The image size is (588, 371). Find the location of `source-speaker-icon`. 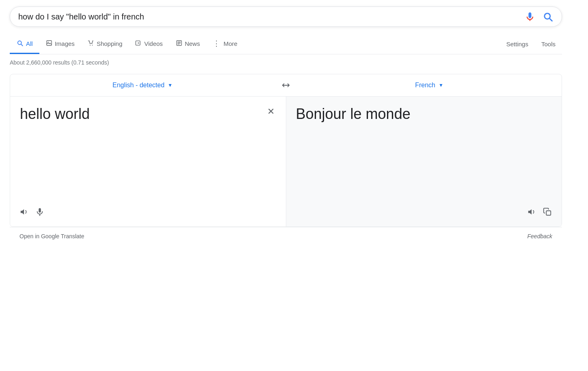

source-speaker-icon is located at coordinates (24, 213).